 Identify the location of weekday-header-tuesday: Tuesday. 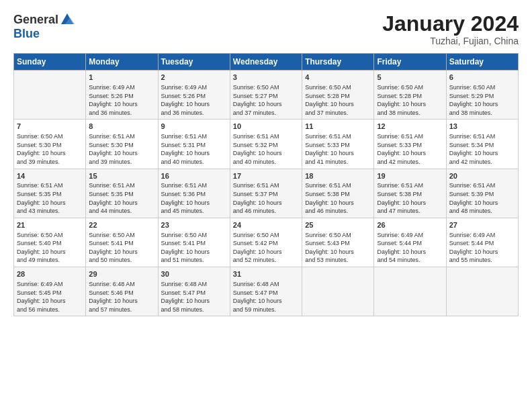
(193, 62).